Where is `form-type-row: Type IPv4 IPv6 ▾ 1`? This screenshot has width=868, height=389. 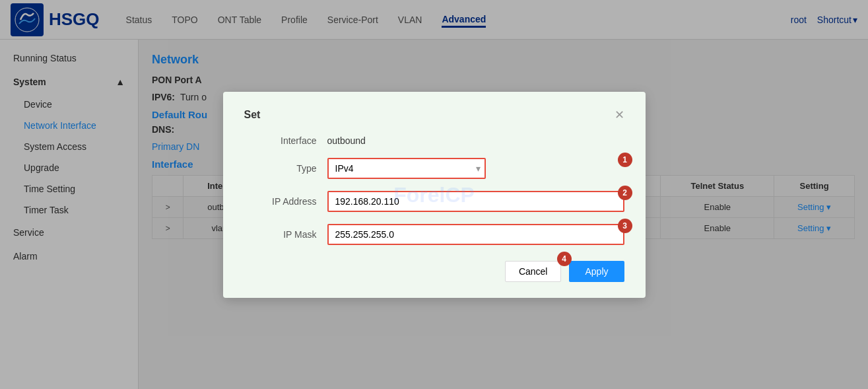
form-type-row: Type IPv4 IPv6 ▾ 1 is located at coordinates (434, 168).